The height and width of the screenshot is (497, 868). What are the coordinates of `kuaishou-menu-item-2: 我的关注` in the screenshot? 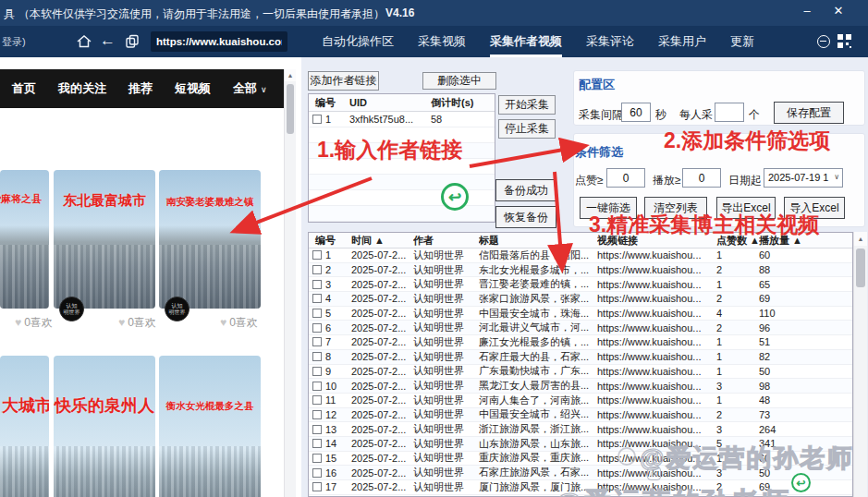 It's located at (82, 89).